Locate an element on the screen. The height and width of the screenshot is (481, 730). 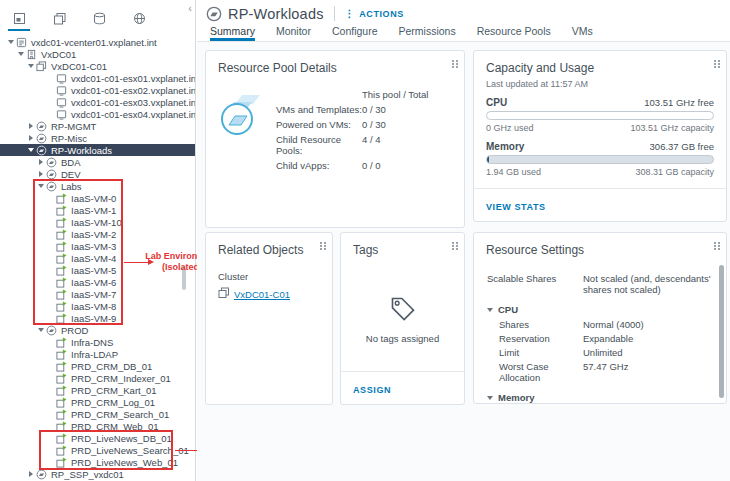
tree-item-label: IaaS-VM-9 is located at coordinates (94, 318).